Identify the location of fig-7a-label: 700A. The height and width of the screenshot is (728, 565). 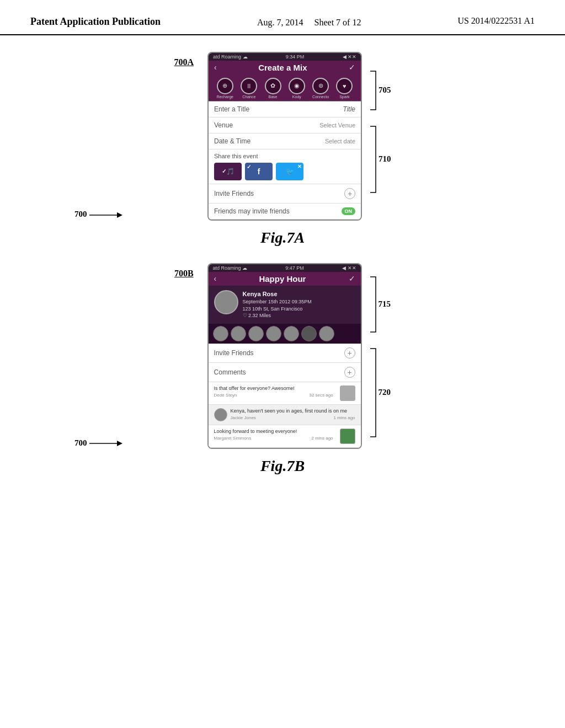
(184, 62).